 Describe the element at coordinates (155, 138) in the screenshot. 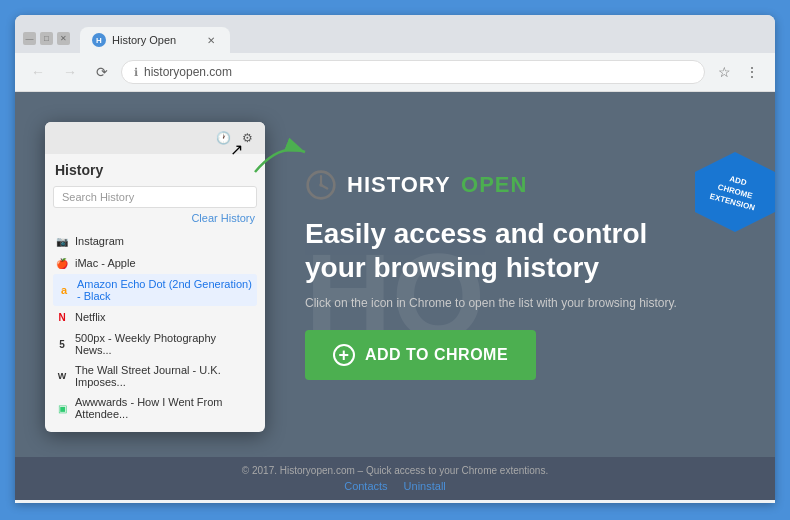

I see `popup-header: 🕐 ⚙` at that location.